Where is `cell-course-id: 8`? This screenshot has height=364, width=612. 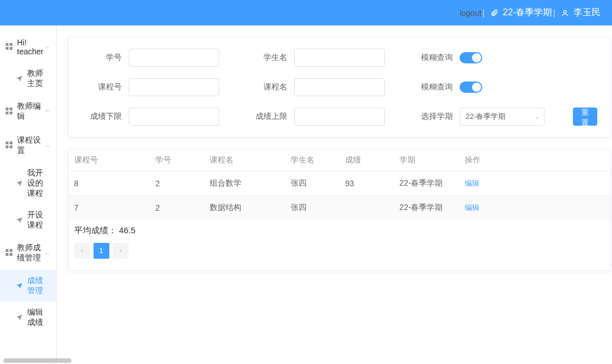
cell-course-id: 8 is located at coordinates (109, 183).